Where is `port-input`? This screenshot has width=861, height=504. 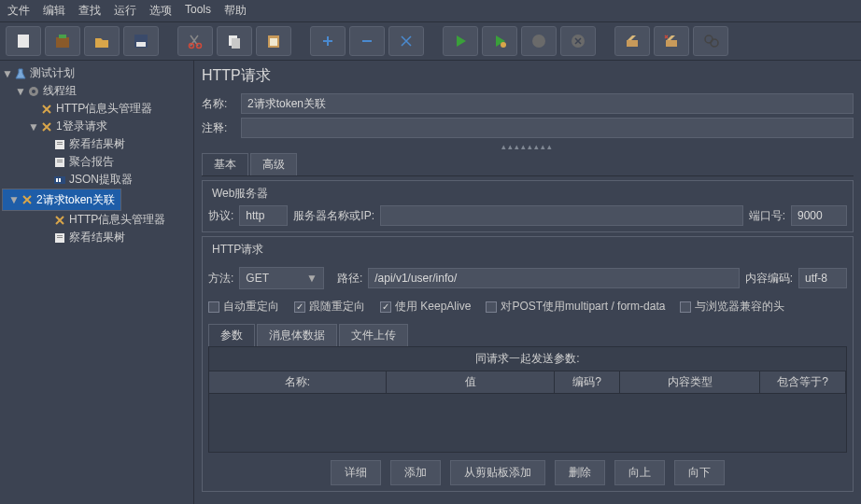
port-input is located at coordinates (819, 216).